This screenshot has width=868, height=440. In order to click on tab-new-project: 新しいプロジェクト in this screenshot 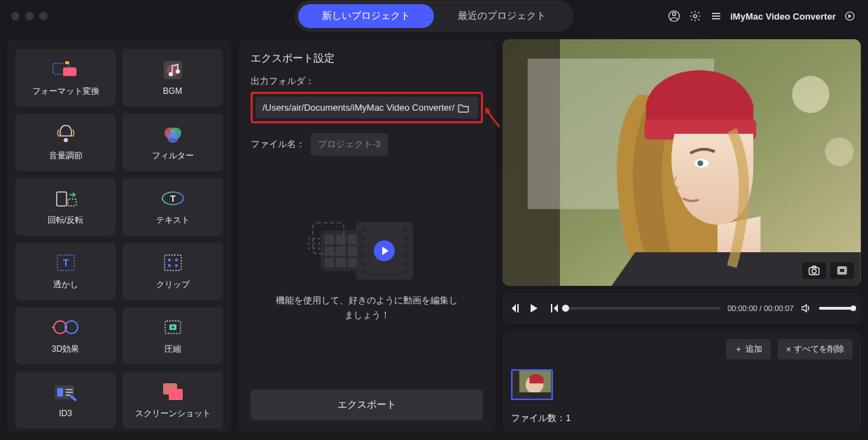, I will do `click(366, 16)`.